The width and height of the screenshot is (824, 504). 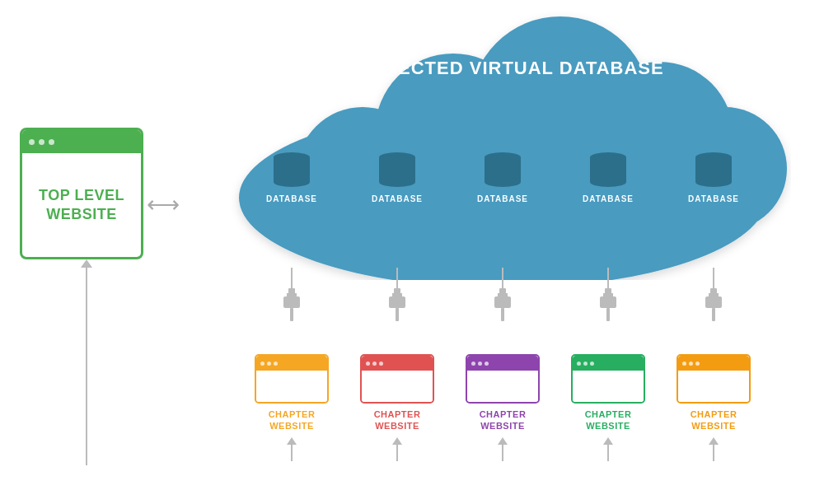 I want to click on databases-row: DATABASE DATABASE DATABASE, so click(x=503, y=178).